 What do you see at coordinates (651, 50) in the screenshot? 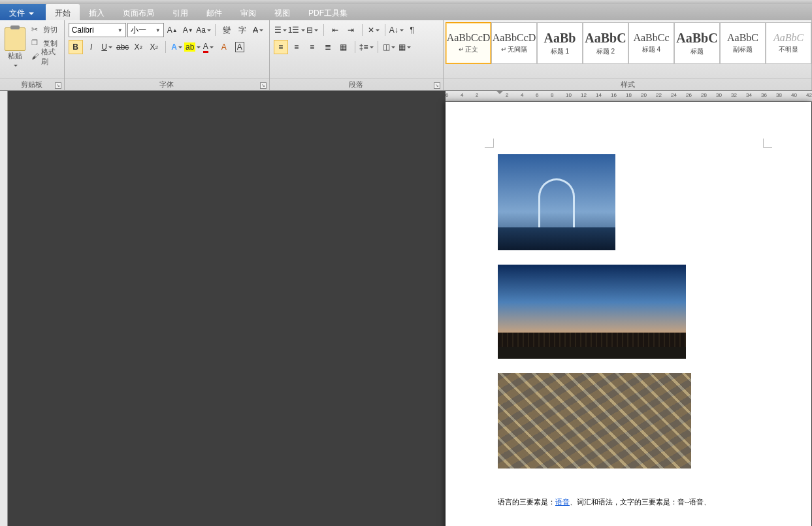
I see `style-label: 标题 4` at bounding box center [651, 50].